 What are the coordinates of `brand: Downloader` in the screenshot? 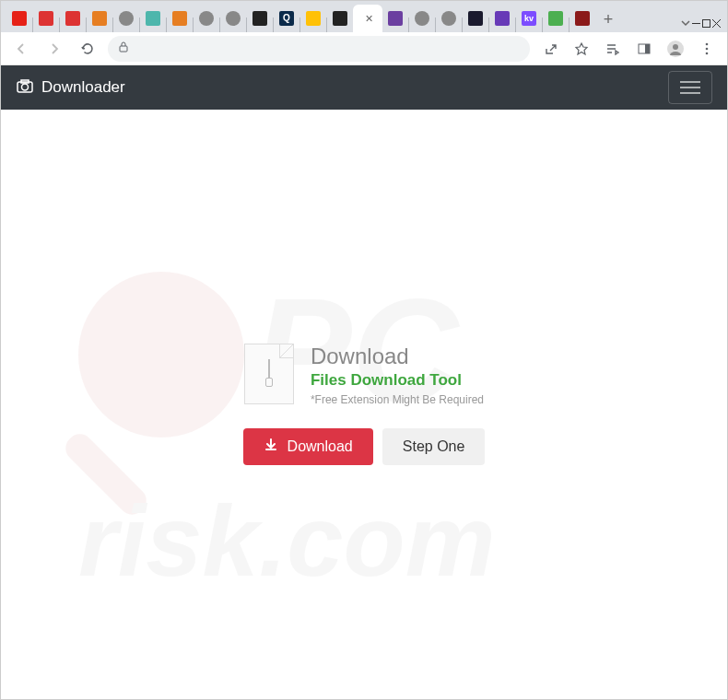 It's located at (70, 88).